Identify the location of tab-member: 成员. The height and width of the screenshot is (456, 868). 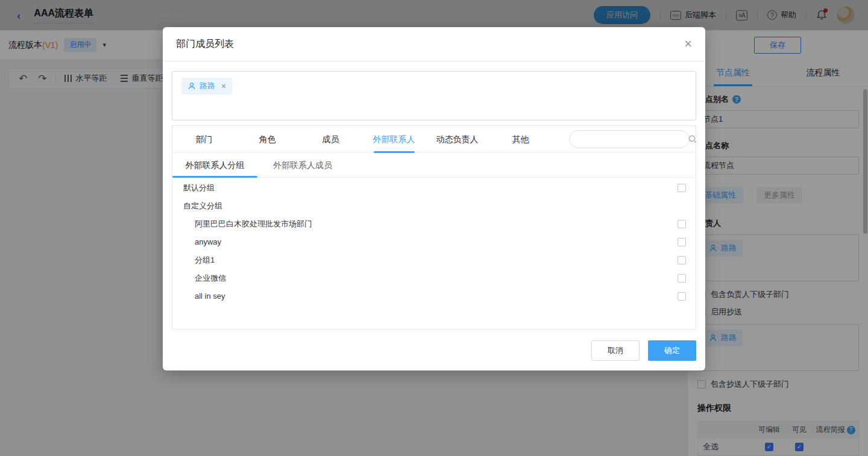
(330, 139).